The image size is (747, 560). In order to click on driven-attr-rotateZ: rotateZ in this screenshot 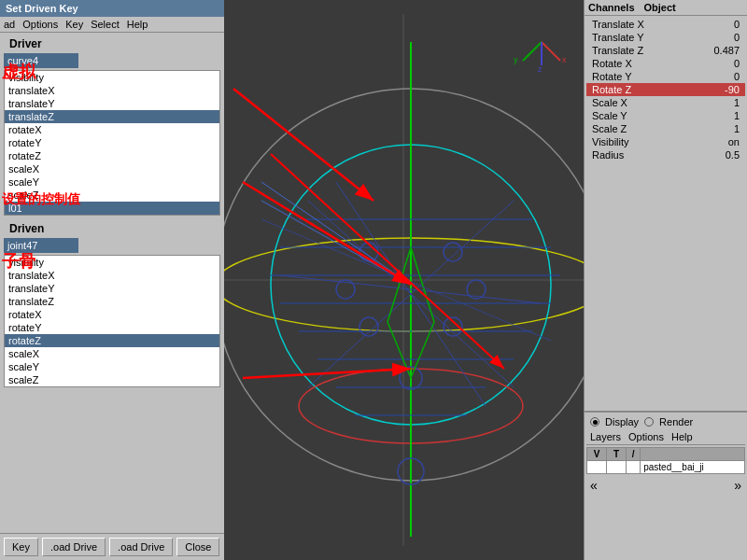, I will do `click(112, 341)`.